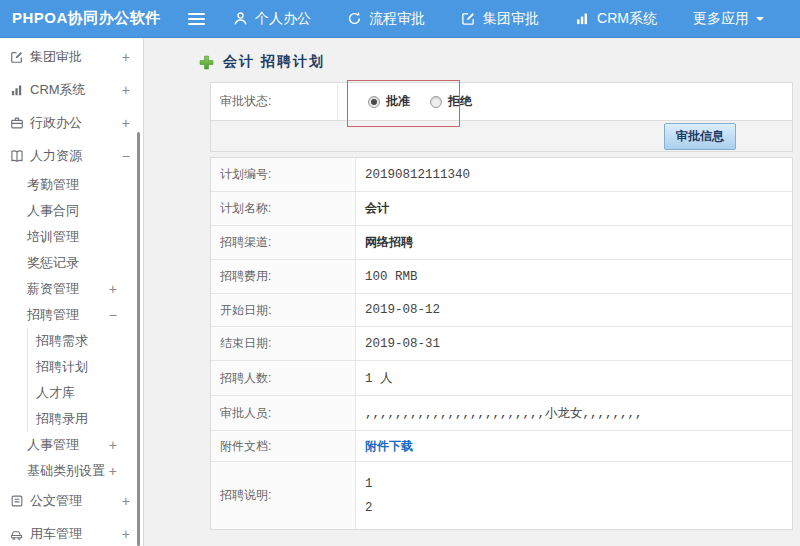 Image resolution: width=800 pixels, height=546 pixels. Describe the element at coordinates (502, 276) in the screenshot. I see `field-row-recruit-cost: 招聘费用:100 RMB` at that location.